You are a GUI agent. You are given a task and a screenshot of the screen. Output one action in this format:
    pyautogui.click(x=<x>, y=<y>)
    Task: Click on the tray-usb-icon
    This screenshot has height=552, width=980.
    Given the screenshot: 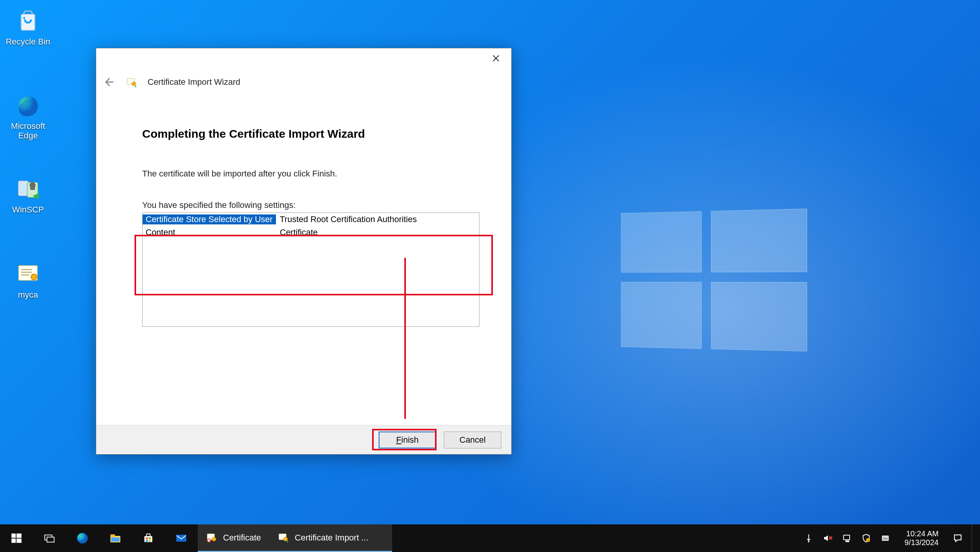 What is the action you would take?
    pyautogui.click(x=809, y=538)
    